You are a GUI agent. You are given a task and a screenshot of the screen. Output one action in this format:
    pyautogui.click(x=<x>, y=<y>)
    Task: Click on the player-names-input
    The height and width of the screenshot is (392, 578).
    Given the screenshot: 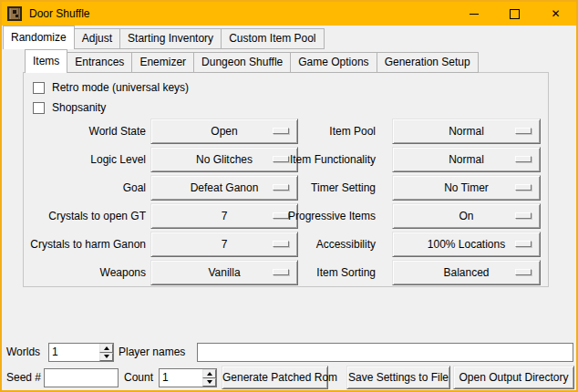 What is the action you would take?
    pyautogui.click(x=385, y=352)
    